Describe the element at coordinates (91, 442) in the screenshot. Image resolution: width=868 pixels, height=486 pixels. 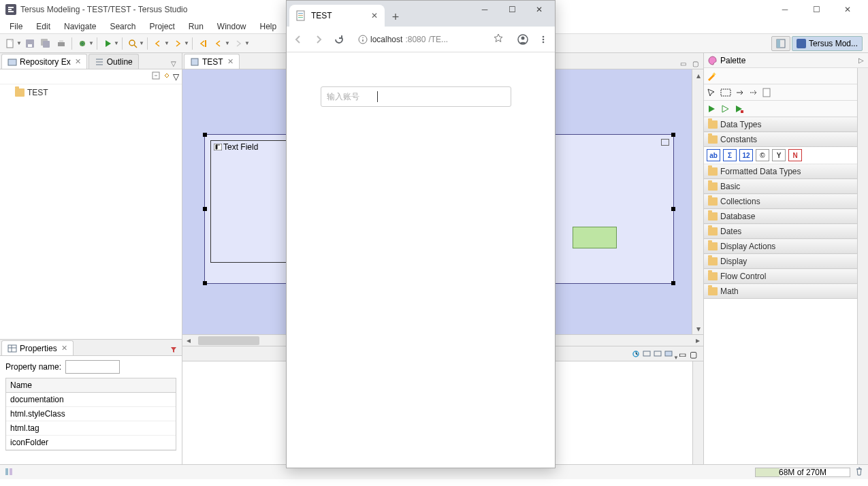
I see `prop-row: iconFolder` at that location.